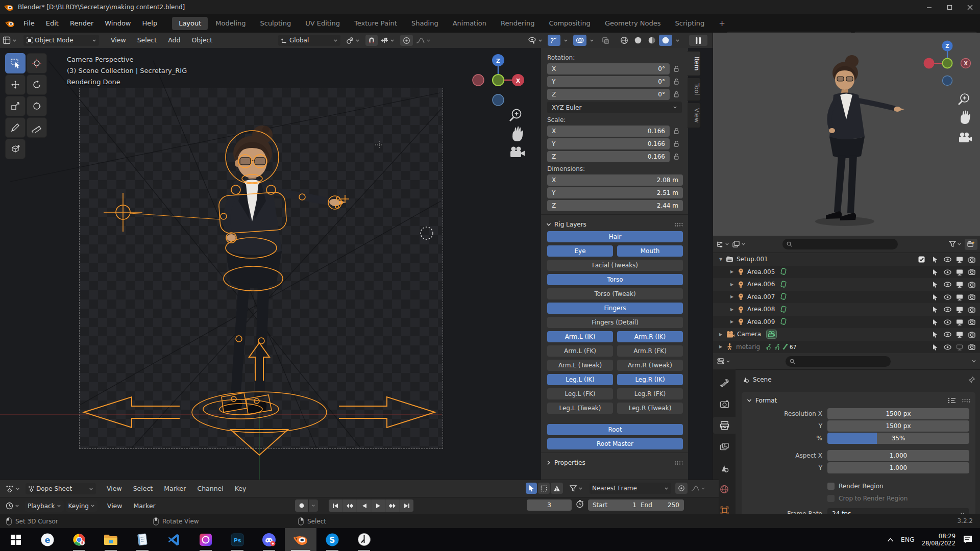  What do you see at coordinates (145, 506) in the screenshot?
I see `timeline-menu-marker: Marker` at bounding box center [145, 506].